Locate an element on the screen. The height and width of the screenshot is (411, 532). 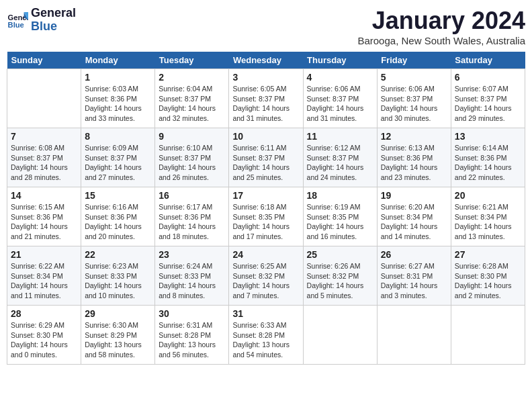
day-info: Sunrise: 6:20 AM Sunset: 8:34 PM Dayligh… is located at coordinates (414, 222).